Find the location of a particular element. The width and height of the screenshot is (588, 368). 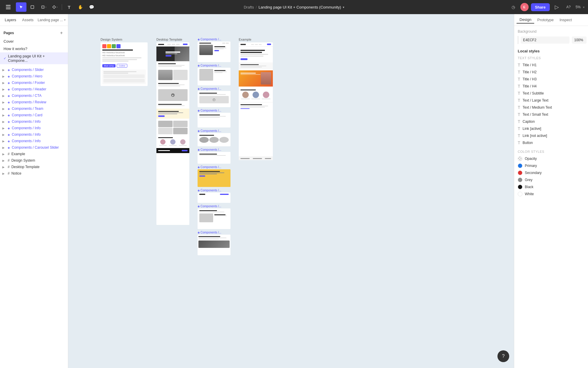

cs-item-opacity: Opacity is located at coordinates (551, 159).